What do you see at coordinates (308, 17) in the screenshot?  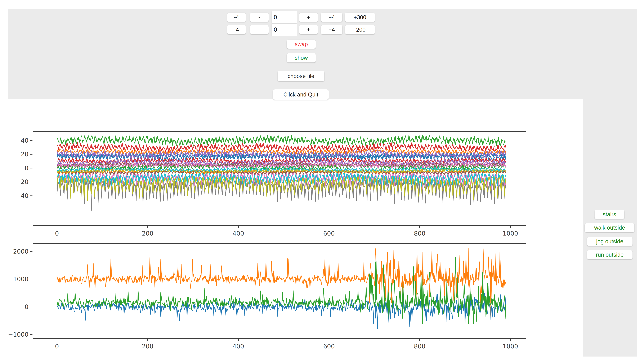 I see `increment-button-row1: +` at bounding box center [308, 17].